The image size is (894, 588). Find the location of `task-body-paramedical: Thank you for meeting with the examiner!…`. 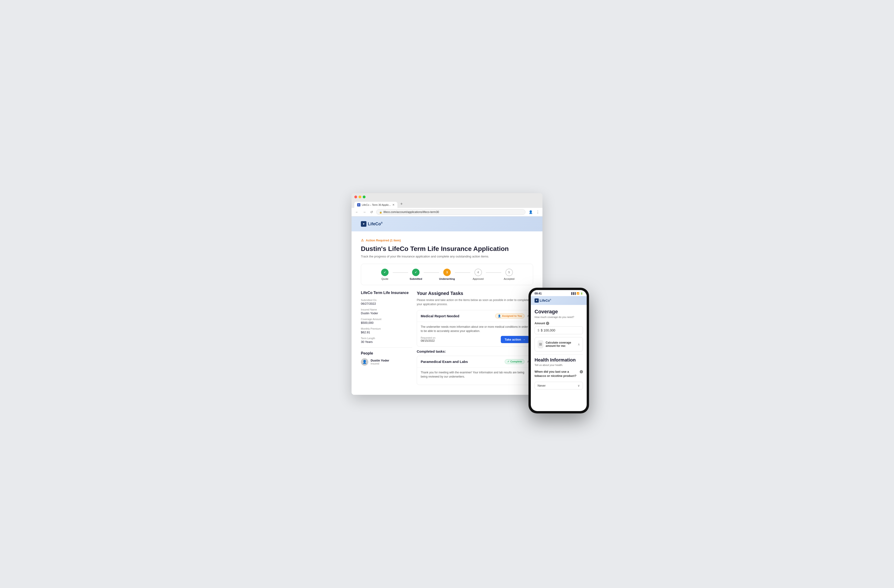

task-body-paramedical: Thank you for meeting with the examiner!… is located at coordinates (475, 376).